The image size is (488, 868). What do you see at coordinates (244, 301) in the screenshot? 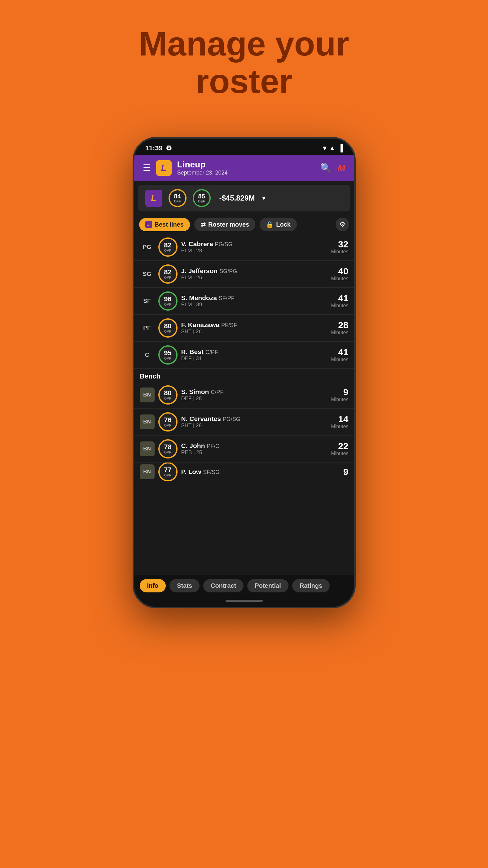
I see `starter-row-2: SF 96 OVR S. Mendoza SF/PF PLM | 39 41 M…` at bounding box center [244, 301].